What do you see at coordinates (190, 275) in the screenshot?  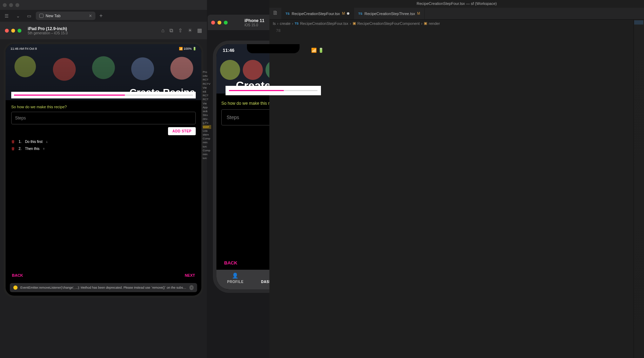 I see `next-button: NEXT` at bounding box center [190, 275].